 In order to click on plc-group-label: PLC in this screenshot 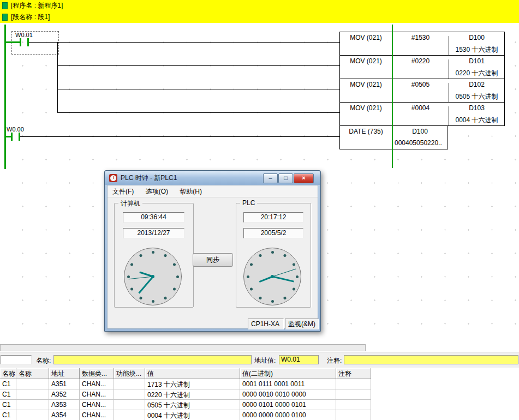, I will do `click(249, 203)`.